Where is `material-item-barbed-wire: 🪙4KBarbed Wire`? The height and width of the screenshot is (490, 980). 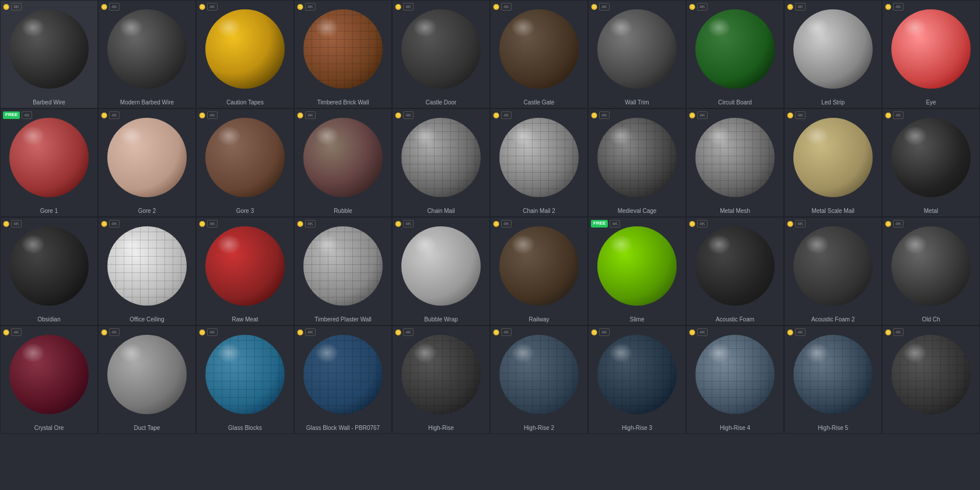 material-item-barbed-wire: 🪙4KBarbed Wire is located at coordinates (49, 54).